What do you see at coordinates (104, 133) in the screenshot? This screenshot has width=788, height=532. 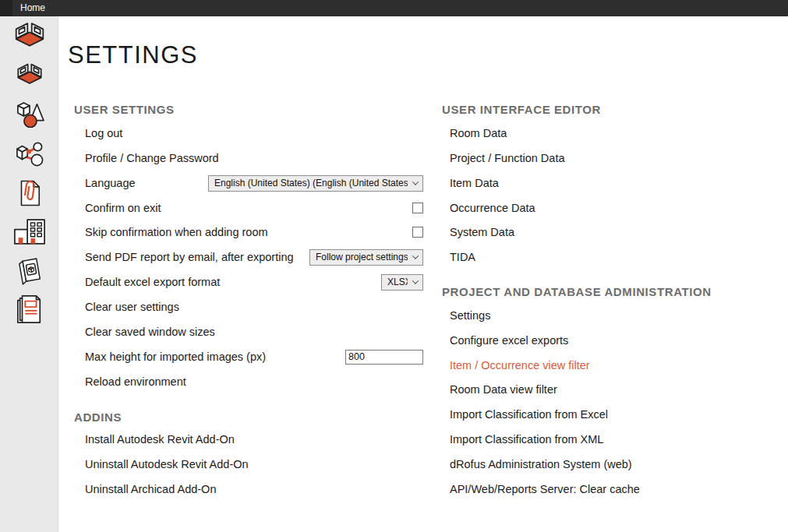 I see `logout-link: Log out` at bounding box center [104, 133].